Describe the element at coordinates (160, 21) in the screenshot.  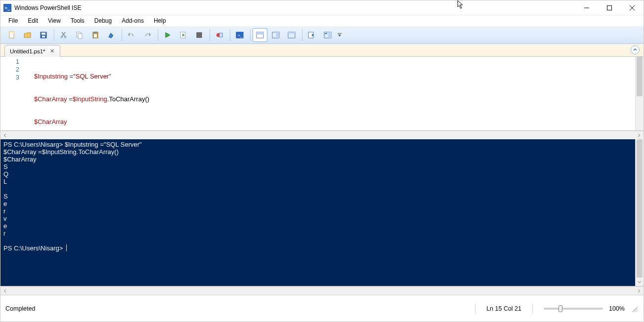
I see `menu-help: Help` at that location.